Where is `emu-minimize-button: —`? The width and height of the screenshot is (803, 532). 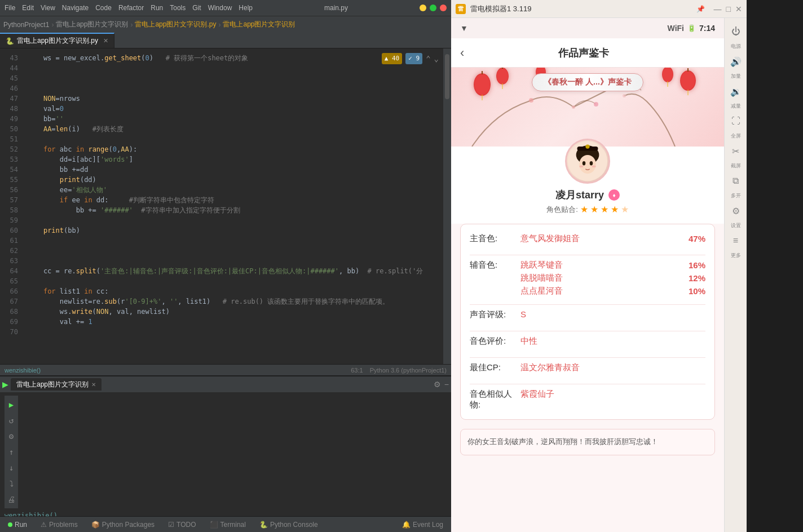
emu-minimize-button: — is located at coordinates (718, 9).